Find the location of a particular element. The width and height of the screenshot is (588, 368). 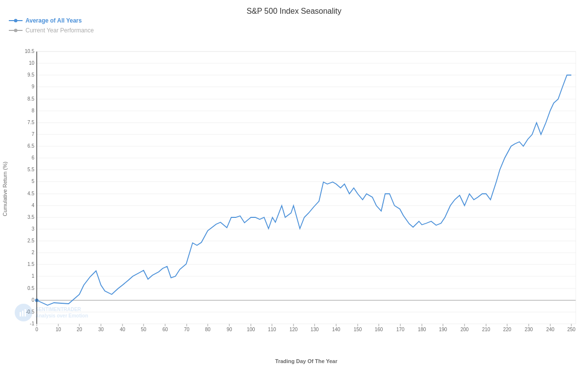

svg-text: 170 is located at coordinates (401, 330).